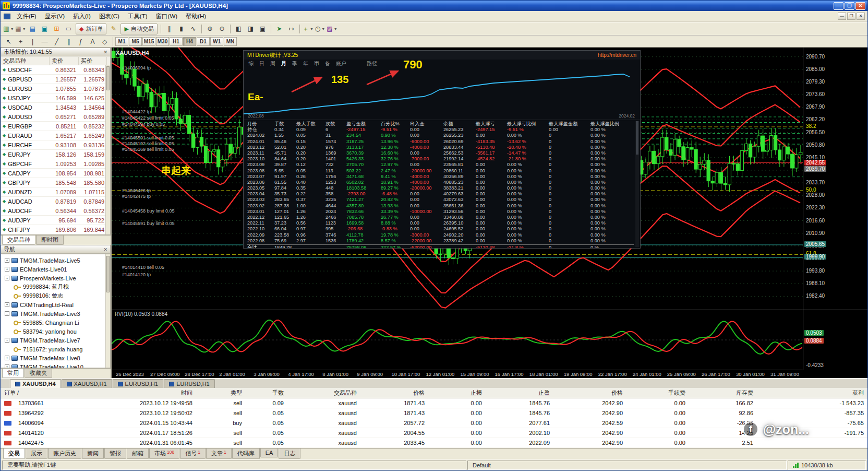 This screenshot has width=868, height=471. What do you see at coordinates (210, 29) in the screenshot?
I see `zoom-in-button: ⊕` at bounding box center [210, 29].